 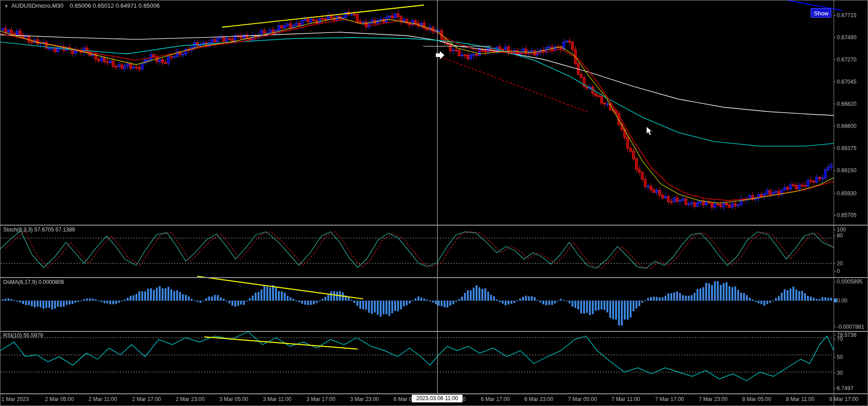 What do you see at coordinates (280, 288) in the screenshot?
I see `yellow-trendline-osma` at bounding box center [280, 288].